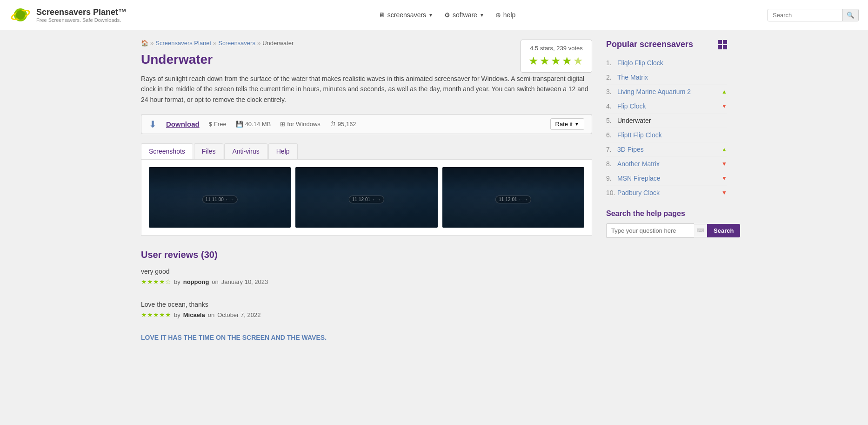 Image resolution: width=868 pixels, height=425 pixels. Describe the element at coordinates (724, 193) in the screenshot. I see `trend-down-icon-10: ▼` at that location.